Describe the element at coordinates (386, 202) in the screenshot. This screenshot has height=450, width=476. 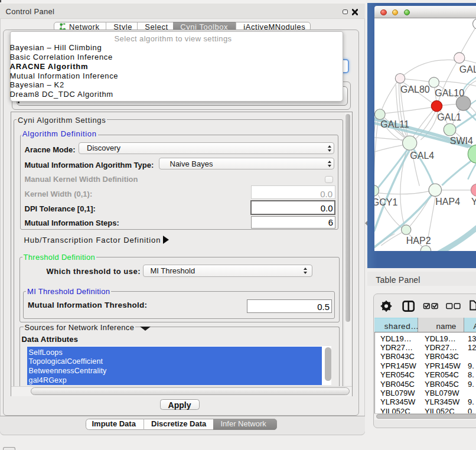
I see `svg-text: GCY1` at that location.